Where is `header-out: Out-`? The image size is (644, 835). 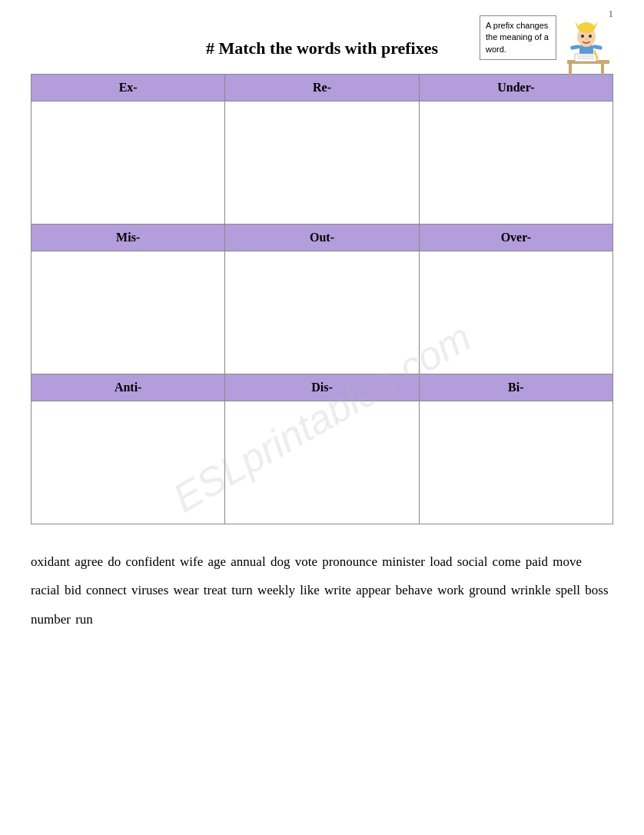
header-out: Out- is located at coordinates (322, 238).